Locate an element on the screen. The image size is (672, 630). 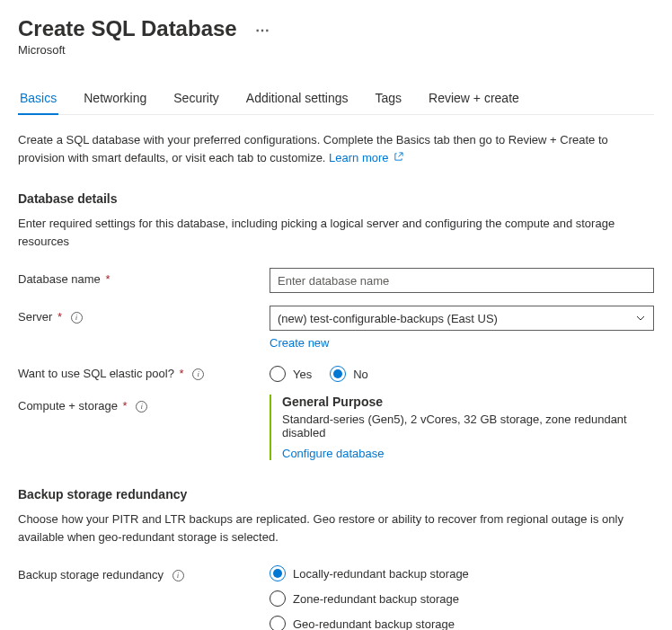
db-name-label: Database name * is located at coordinates (144, 277).